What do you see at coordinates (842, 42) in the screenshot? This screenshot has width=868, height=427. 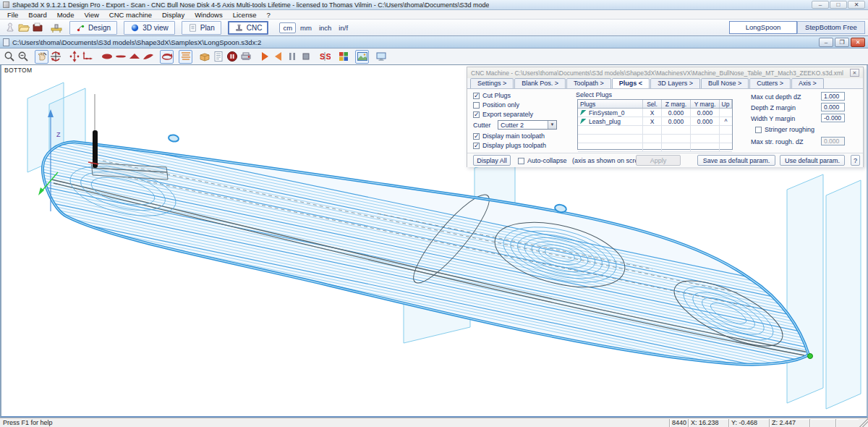 I see `doc-restore-button: ❐` at bounding box center [842, 42].